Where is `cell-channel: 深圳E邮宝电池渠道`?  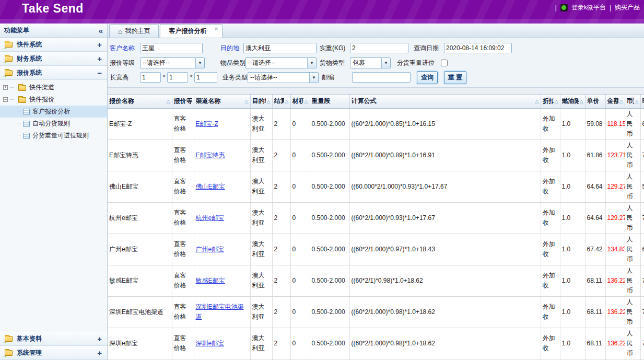 cell-channel: 深圳E邮宝电池渠道 is located at coordinates (222, 312).